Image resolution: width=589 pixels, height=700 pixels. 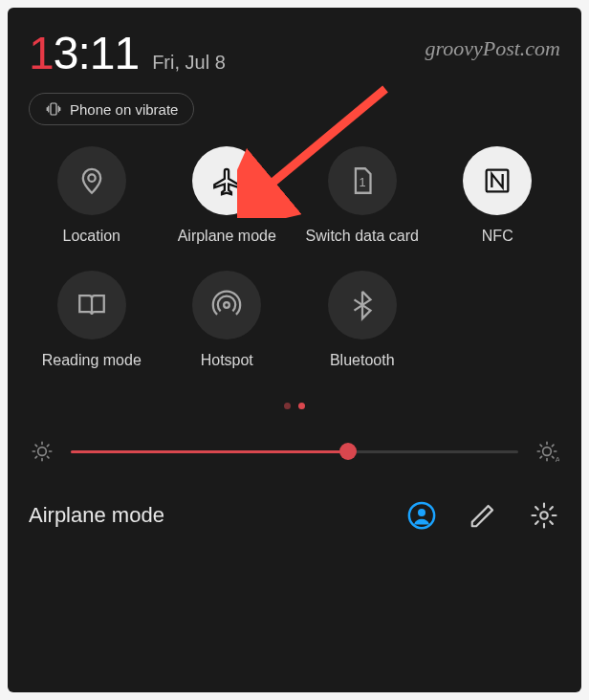 I want to click on brightness-auto-icon: A, so click(x=547, y=451).